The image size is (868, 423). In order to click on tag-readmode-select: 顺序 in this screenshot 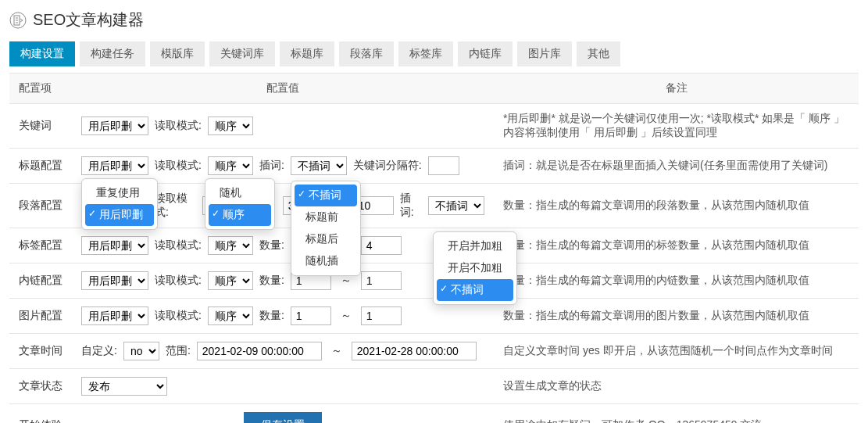, I will do `click(230, 246)`.